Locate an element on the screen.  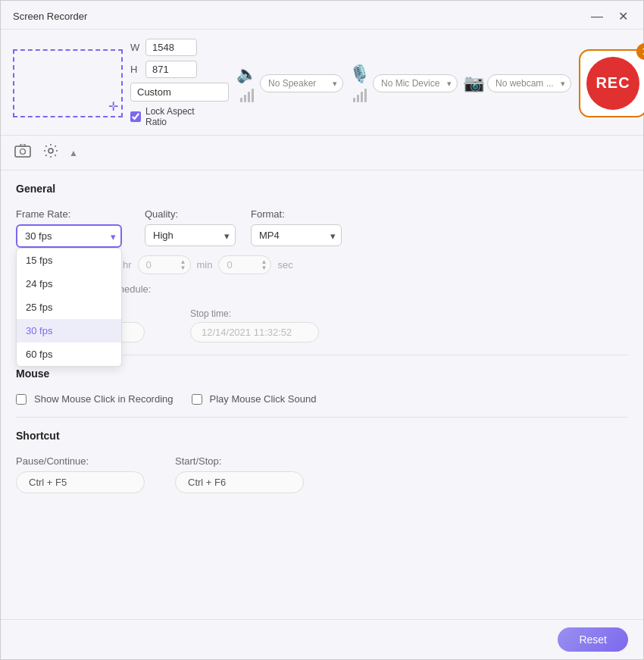
shortcut-section-title: Shortcut is located at coordinates (322, 437).